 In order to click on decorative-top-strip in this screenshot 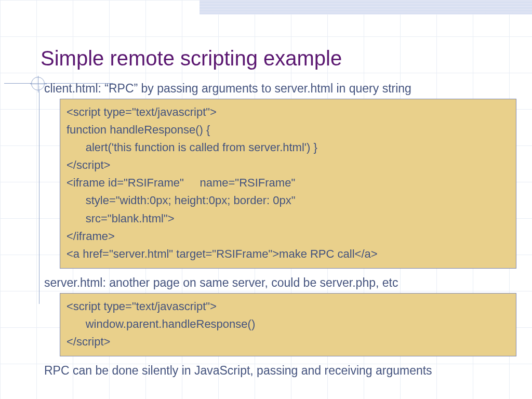, I will do `click(366, 7)`.